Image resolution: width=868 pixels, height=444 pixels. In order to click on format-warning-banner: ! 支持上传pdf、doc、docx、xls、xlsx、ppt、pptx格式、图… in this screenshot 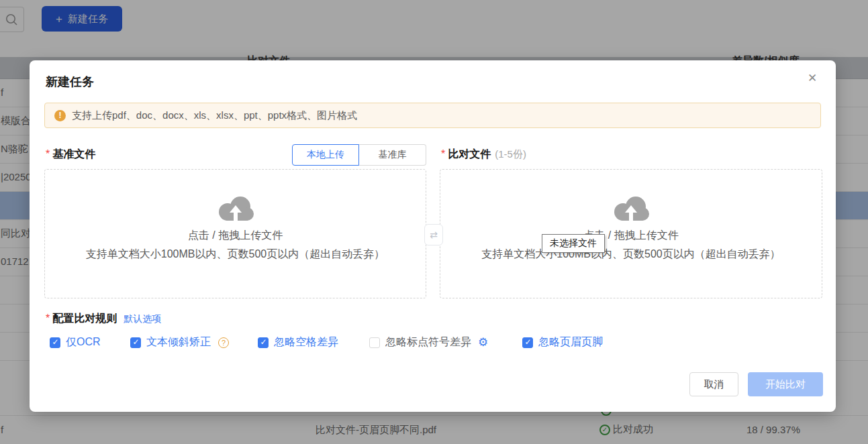, I will do `click(432, 115)`.